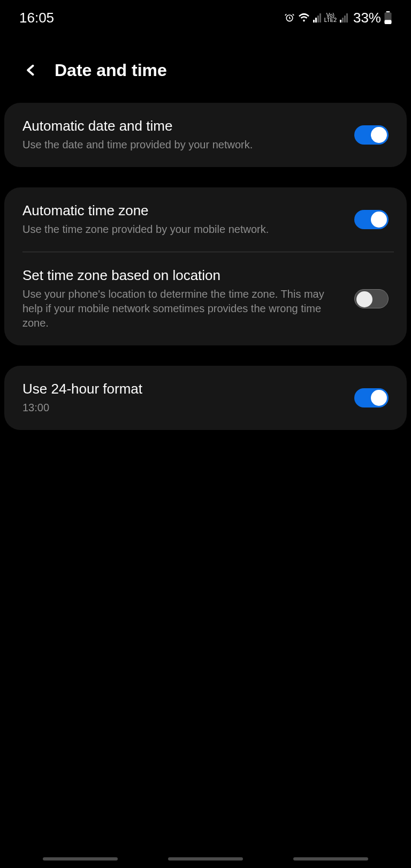  I want to click on setting-desc: 13:00, so click(183, 408).